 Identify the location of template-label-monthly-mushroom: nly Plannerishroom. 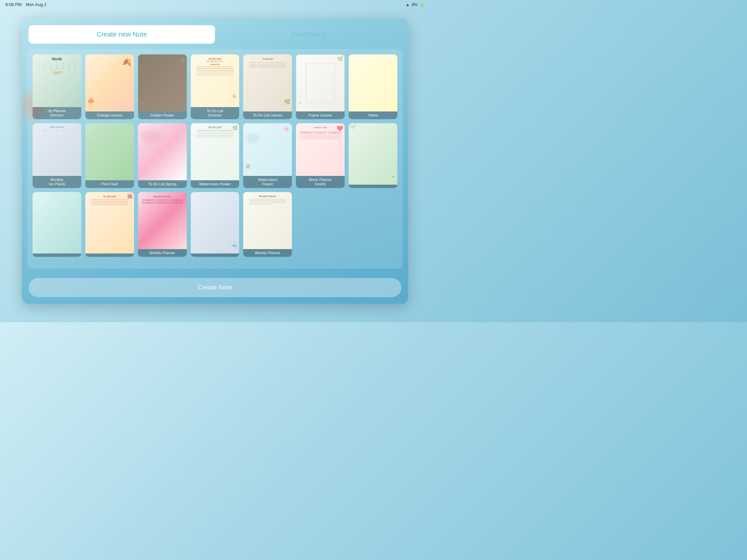
(57, 113).